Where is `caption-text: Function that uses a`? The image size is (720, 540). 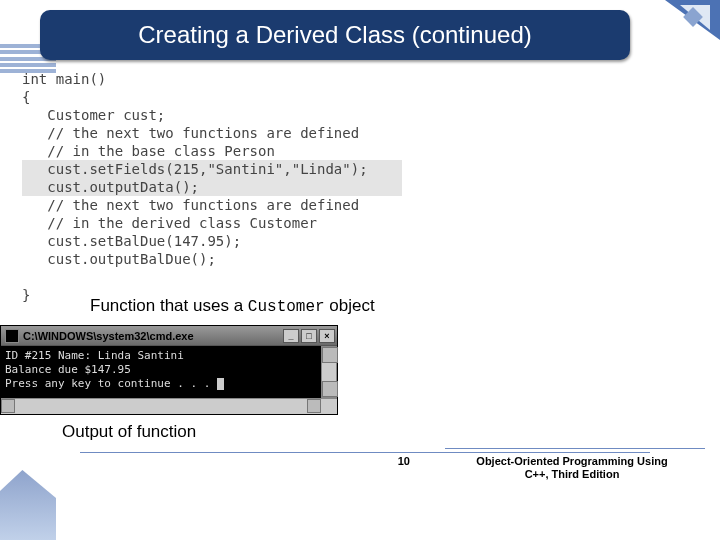
caption-text: Function that uses a is located at coordinates (169, 306).